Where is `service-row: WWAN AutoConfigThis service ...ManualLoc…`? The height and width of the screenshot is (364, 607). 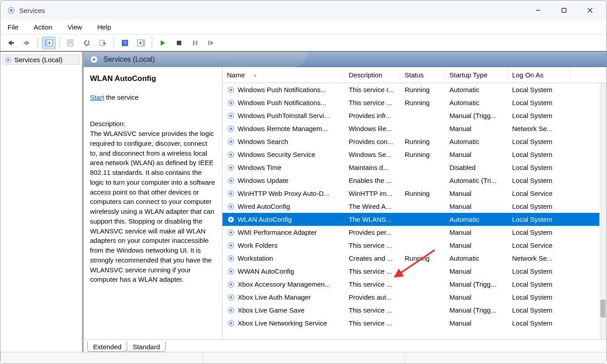
service-row: WWAN AutoConfigThis service ...ManualLoc… is located at coordinates (415, 271).